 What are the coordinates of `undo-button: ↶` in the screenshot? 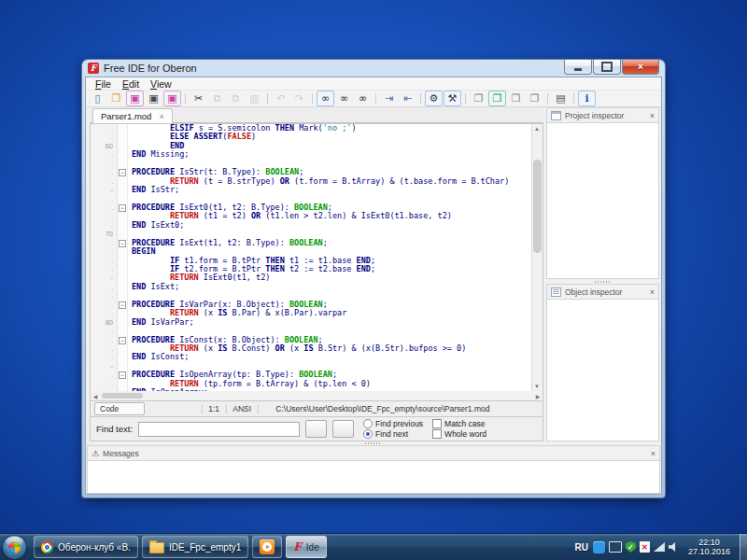 It's located at (280, 99).